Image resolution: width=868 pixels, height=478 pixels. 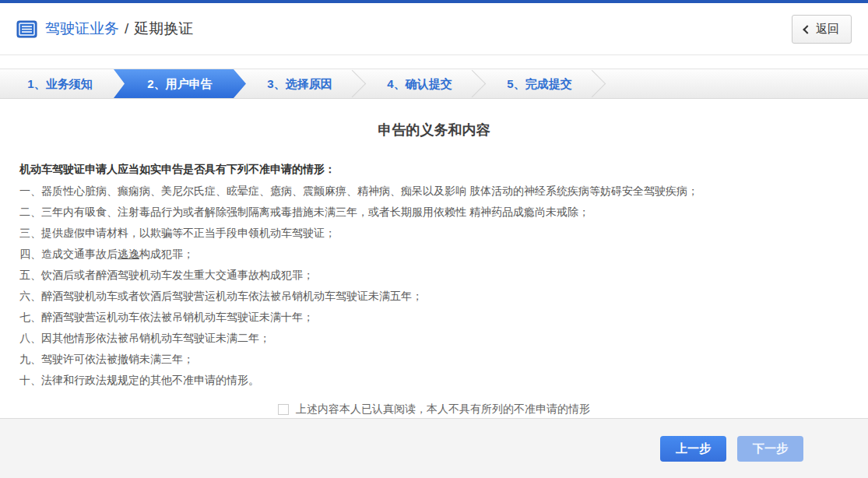 What do you see at coordinates (283, 409) in the screenshot?
I see `declaration-checkbox` at bounding box center [283, 409].